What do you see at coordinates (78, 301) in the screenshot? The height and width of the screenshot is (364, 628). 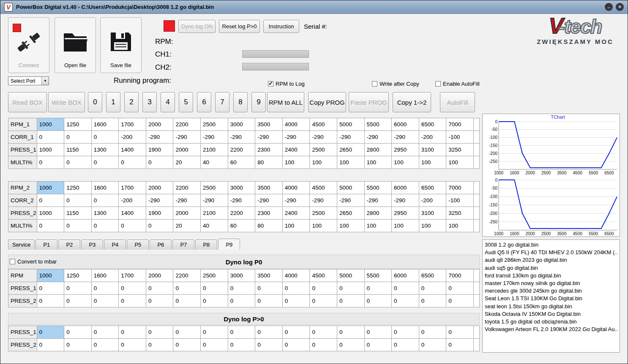 I see `cell-PRESS_2-1: 0` at bounding box center [78, 301].